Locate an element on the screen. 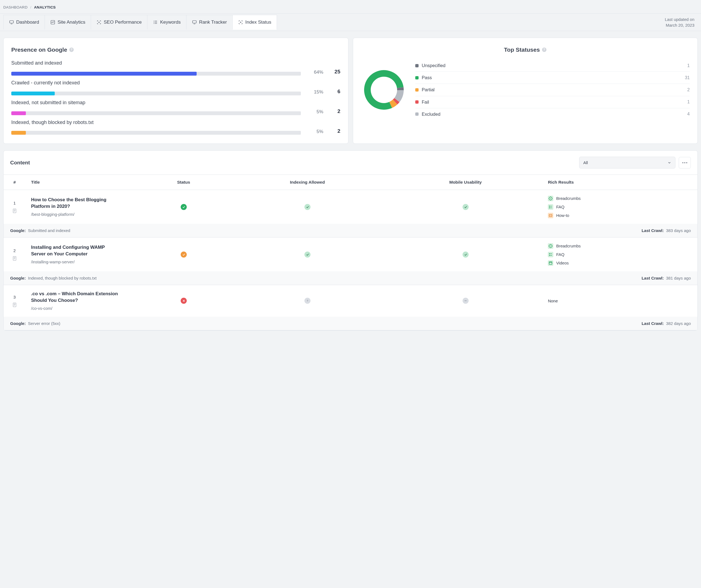  row-title-cell: Installing and Configuring WAMP Server o… is located at coordinates (83, 255).